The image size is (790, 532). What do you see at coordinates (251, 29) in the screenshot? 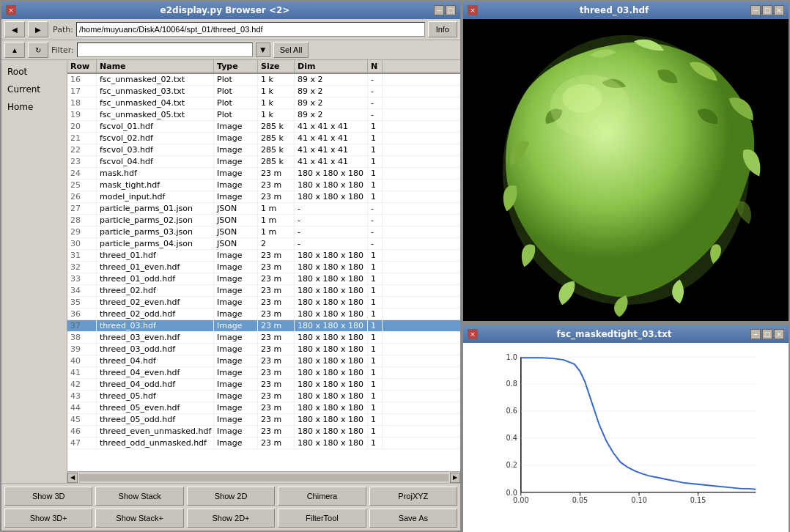
I see `path-input` at bounding box center [251, 29].